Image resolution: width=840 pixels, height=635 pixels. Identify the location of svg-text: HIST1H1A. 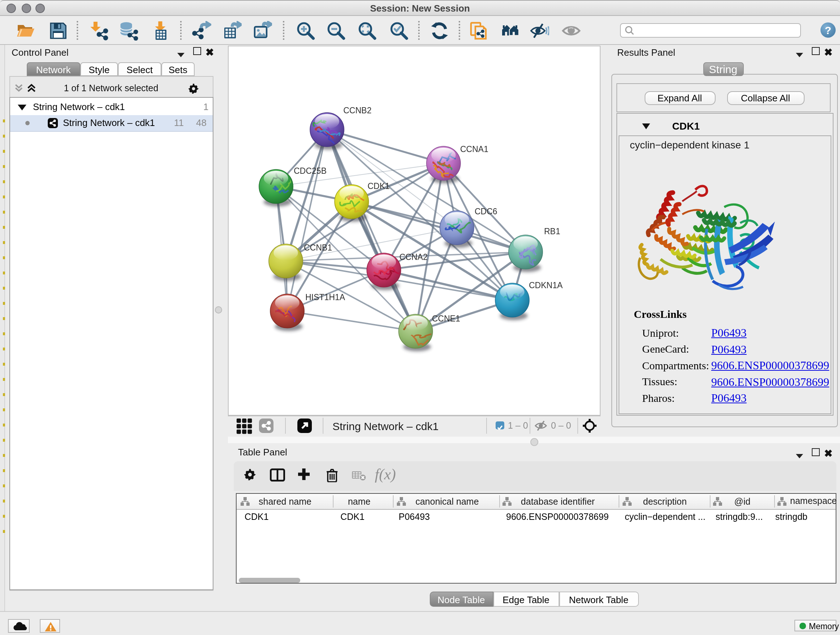
(325, 297).